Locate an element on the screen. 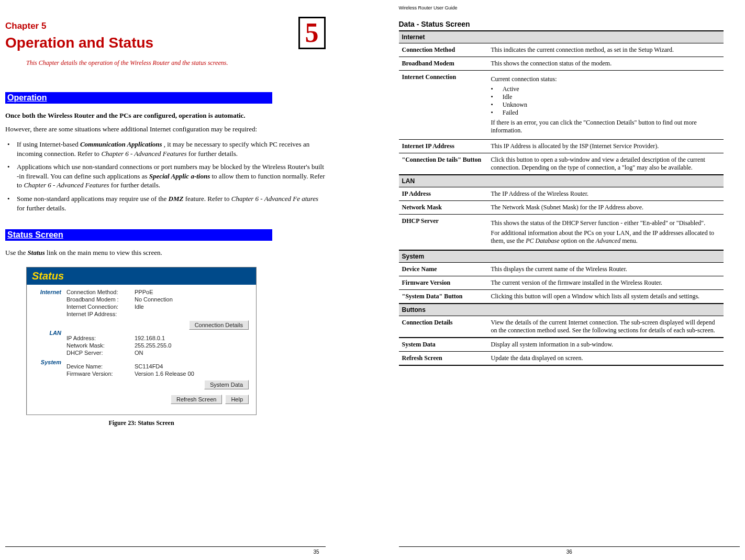 This screenshot has width=745, height=560. table-row: Device Name:SC114FD4 is located at coordinates (159, 366).